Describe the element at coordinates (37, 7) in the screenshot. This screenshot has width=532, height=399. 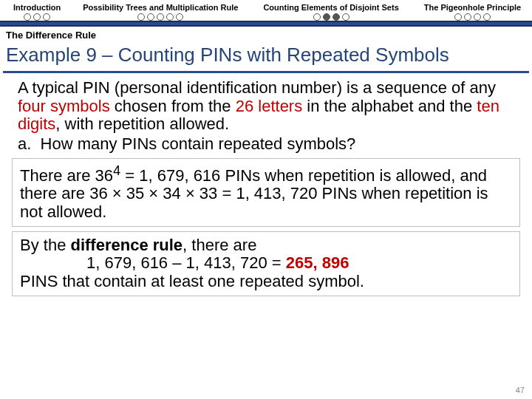
I see `nav-label: Introduction` at that location.